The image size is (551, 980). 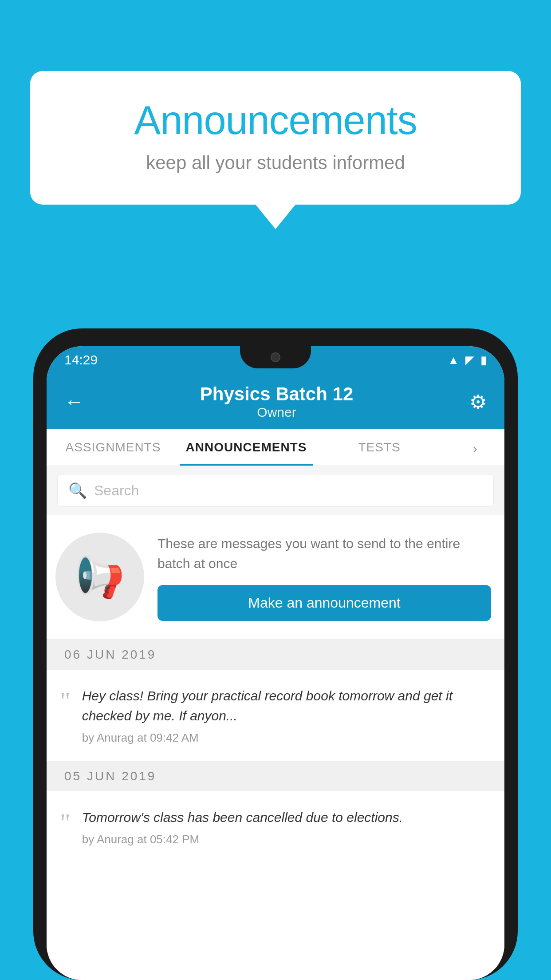 I want to click on quote-icon-2: ", so click(x=65, y=823).